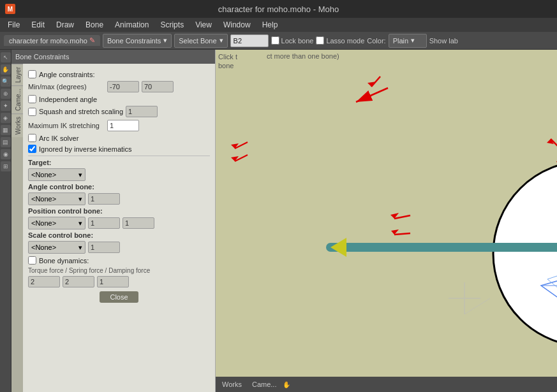  What do you see at coordinates (6, 57) in the screenshot?
I see `tool-cursor: ↖` at bounding box center [6, 57].